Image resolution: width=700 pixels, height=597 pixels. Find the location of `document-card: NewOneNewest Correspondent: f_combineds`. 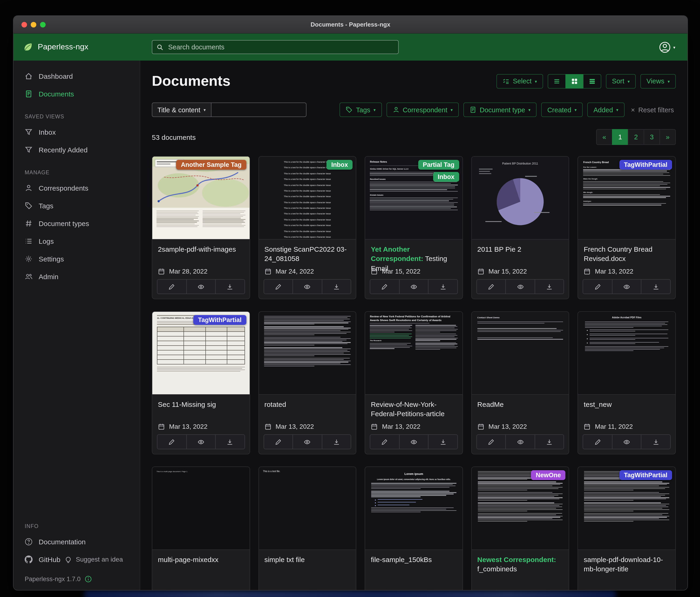

document-card: NewOneNewest Correspondent: f_combineds is located at coordinates (520, 528).